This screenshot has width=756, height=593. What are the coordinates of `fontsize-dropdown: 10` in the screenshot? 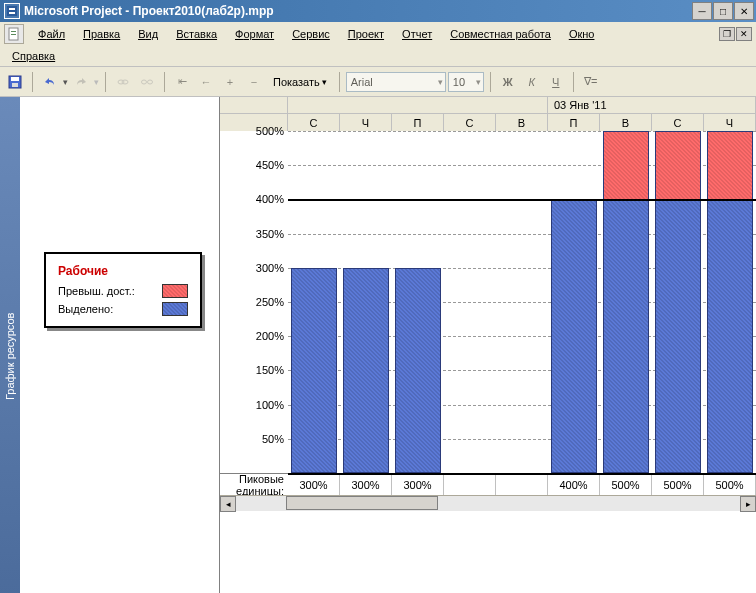 It's located at (466, 82).